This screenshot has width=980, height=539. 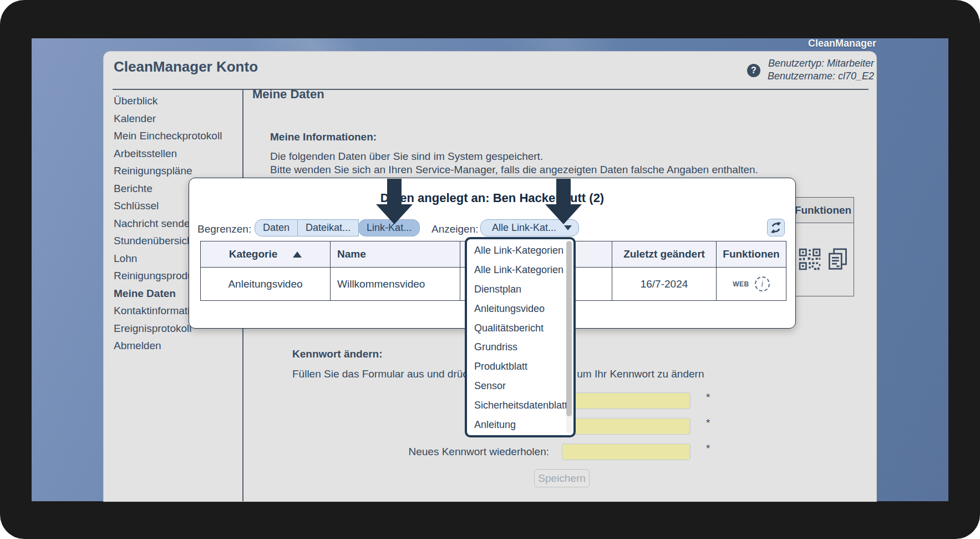 I want to click on qr-code-icon, so click(x=810, y=259).